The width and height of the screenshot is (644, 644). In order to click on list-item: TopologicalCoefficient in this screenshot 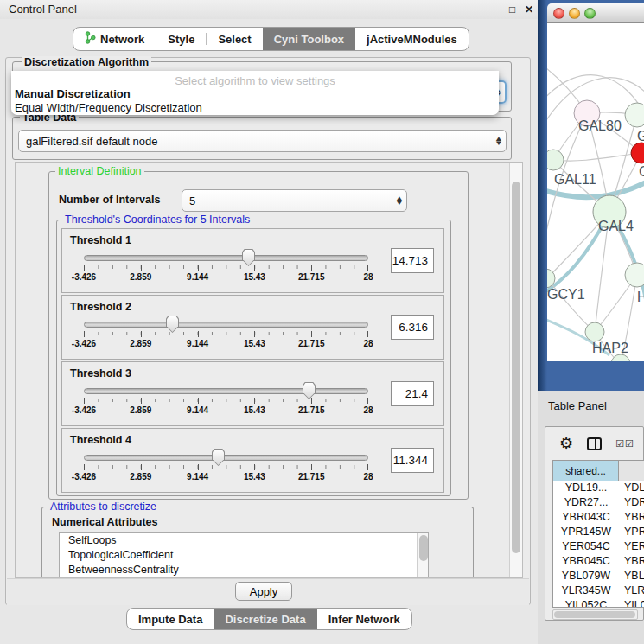, I will do `click(244, 555)`.